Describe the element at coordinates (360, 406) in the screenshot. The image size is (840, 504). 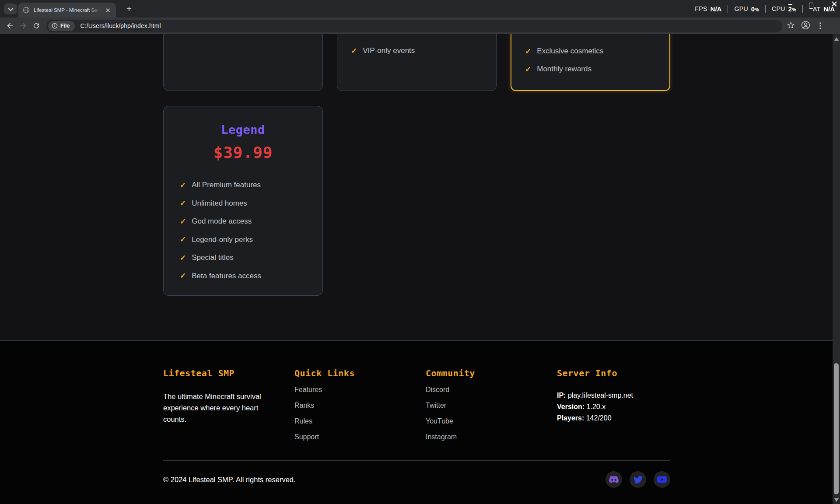
I see `footer-link: Ranks` at that location.